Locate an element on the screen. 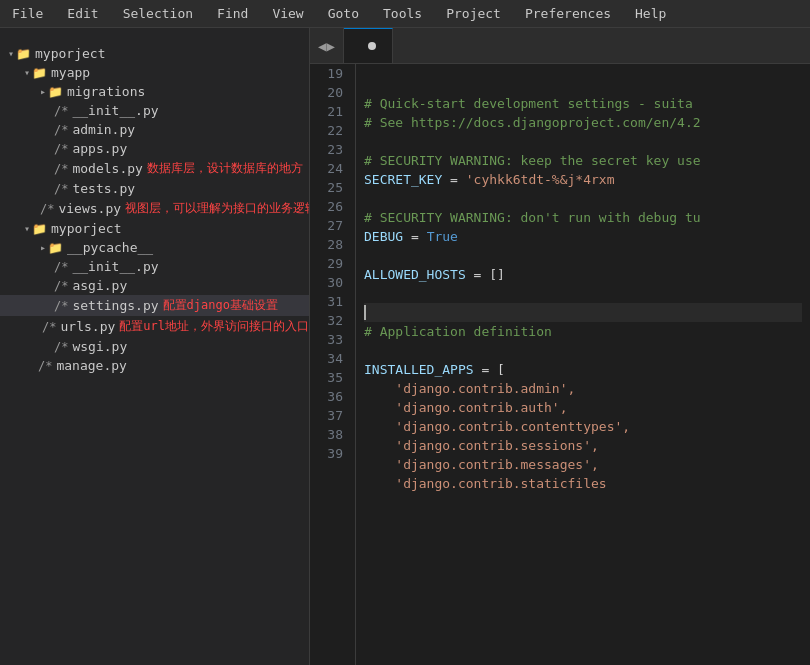  menu-item-view: View is located at coordinates (288, 14).